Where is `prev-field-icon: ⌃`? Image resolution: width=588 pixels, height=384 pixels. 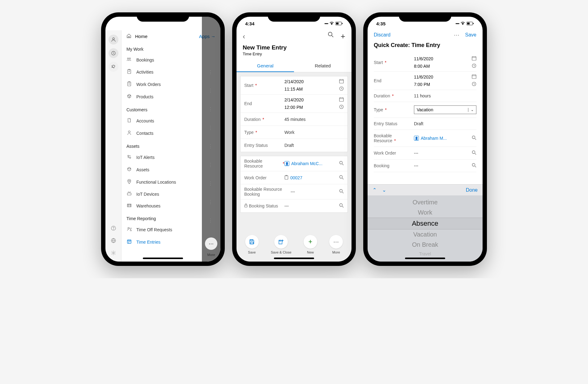 prev-field-icon: ⌃ is located at coordinates (375, 190).